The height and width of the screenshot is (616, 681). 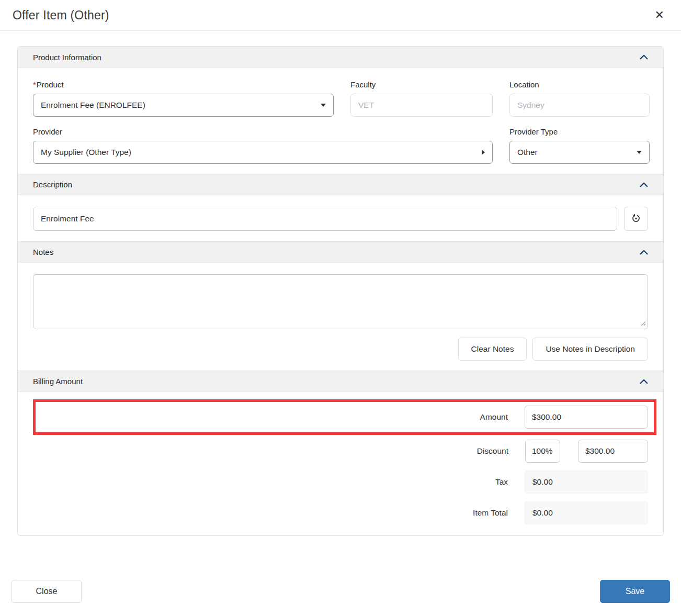 What do you see at coordinates (341, 591) in the screenshot?
I see `modal-footer: Close Save` at bounding box center [341, 591].